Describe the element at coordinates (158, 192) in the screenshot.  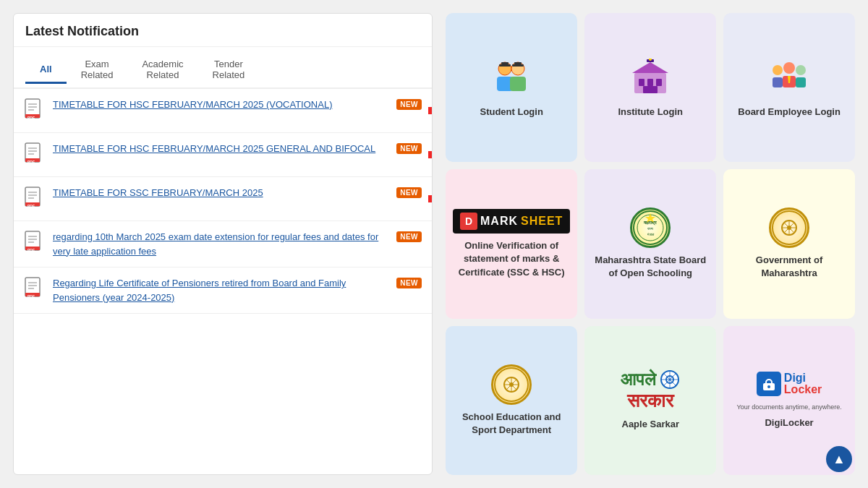
I see `notif-link-3: TIMETABLE FOR SSC FEBRUARY/MARCH 2025` at that location.